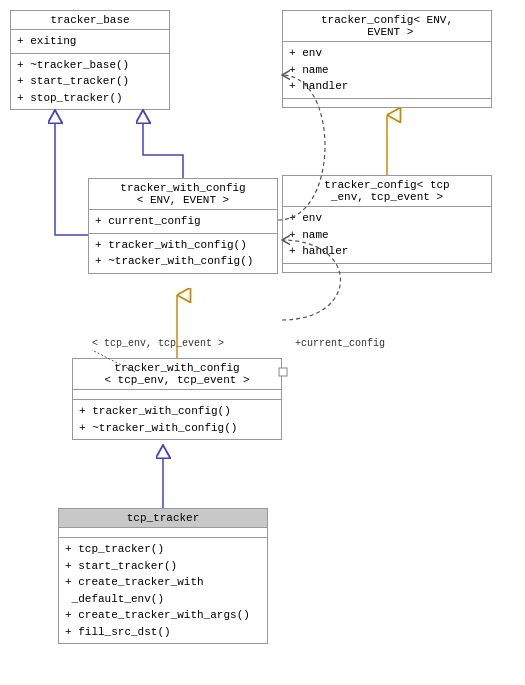 The width and height of the screenshot is (525, 685). I want to click on tracker-with-config-tcp-box: tracker_with_config< tcp_env, tcp_event …, so click(177, 399).